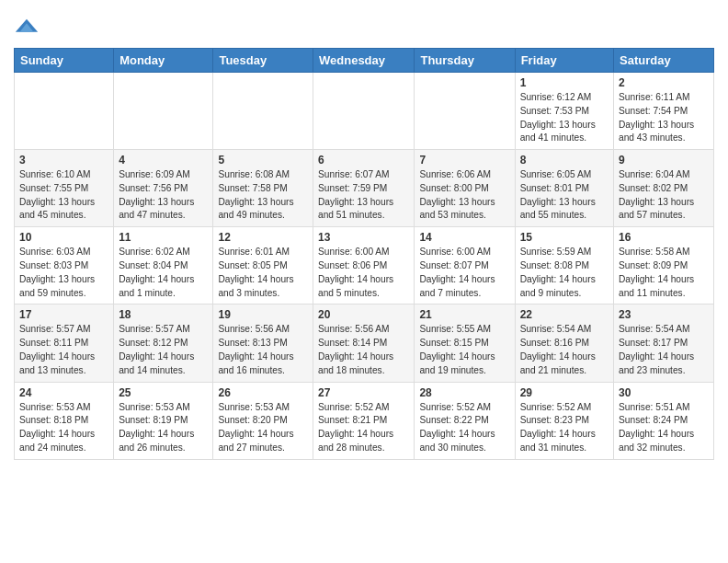 The image size is (728, 563). What do you see at coordinates (64, 420) in the screenshot?
I see `calendar-cell: 24Sunrise: 5:53 AM Sunset: 8:18 PM Dayli…` at bounding box center [64, 420].